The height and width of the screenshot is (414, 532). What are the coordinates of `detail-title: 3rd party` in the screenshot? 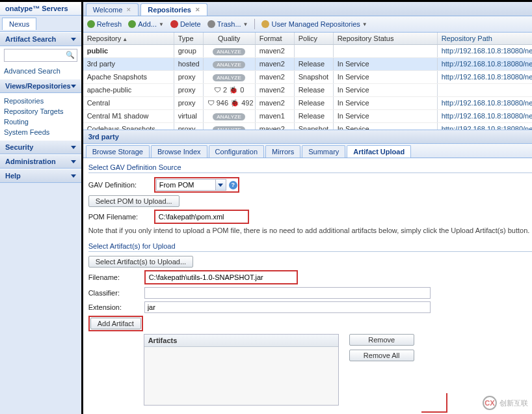 It's located at (308, 137).